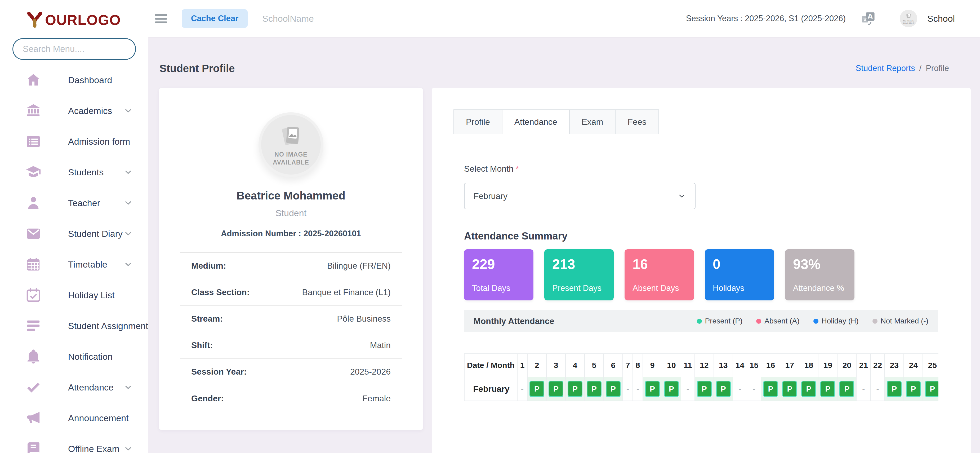  I want to click on sidebar-item-timetable: Timetable, so click(74, 264).